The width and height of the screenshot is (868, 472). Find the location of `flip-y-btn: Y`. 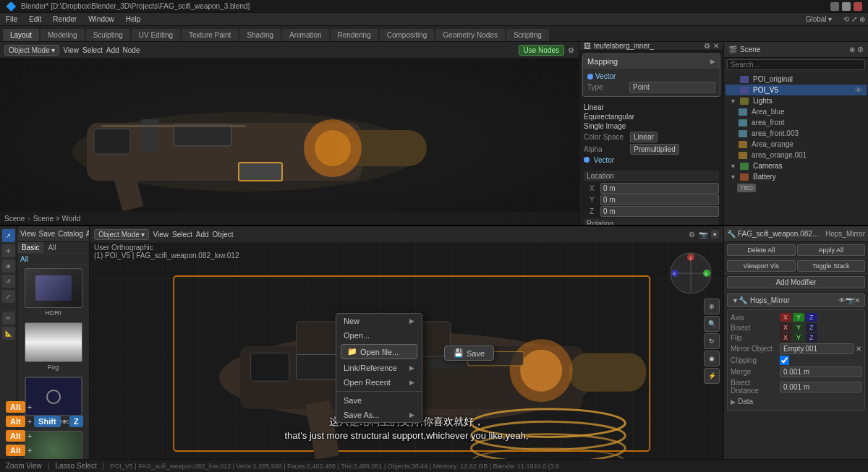

flip-y-btn: Y is located at coordinates (799, 338).